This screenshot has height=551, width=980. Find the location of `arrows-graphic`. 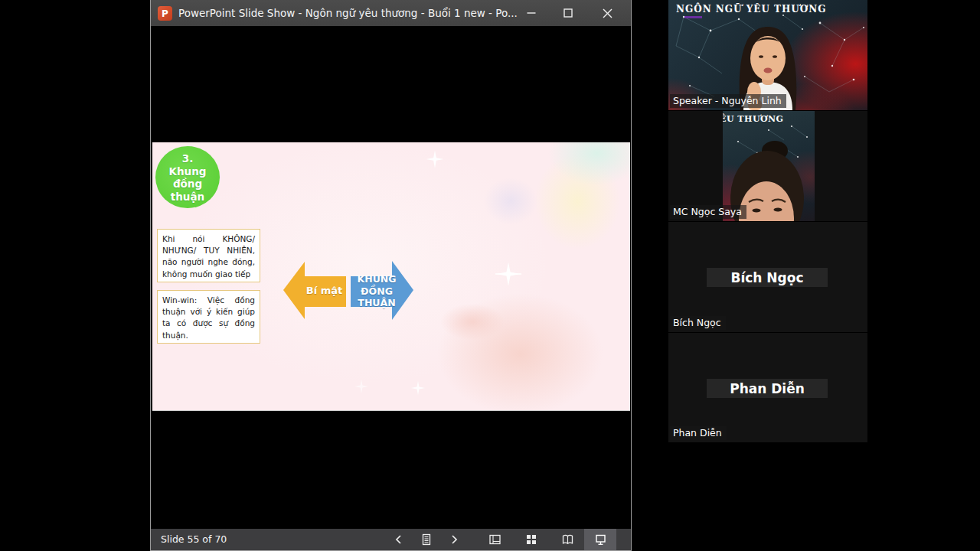

arrows-graphic is located at coordinates (349, 292).